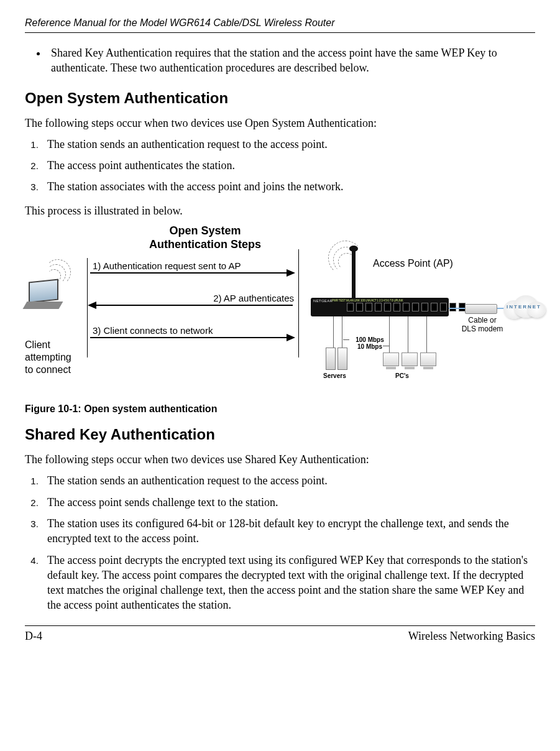 This screenshot has height=751, width=560. What do you see at coordinates (280, 459) in the screenshot?
I see `shared-key-intro: The following steps occur when two devic…` at bounding box center [280, 459].